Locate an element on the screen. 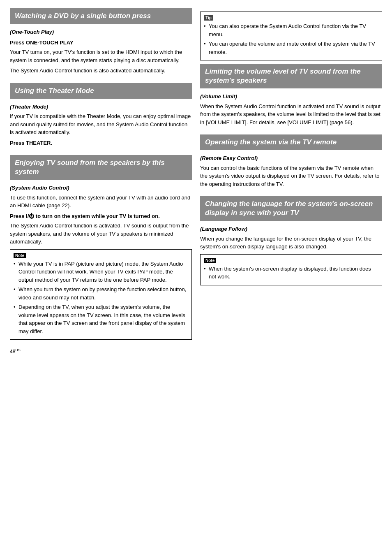 Image resolution: width=392 pixels, height=556 pixels. tip-list: You can also operate the System Audio Co… is located at coordinates (291, 39).